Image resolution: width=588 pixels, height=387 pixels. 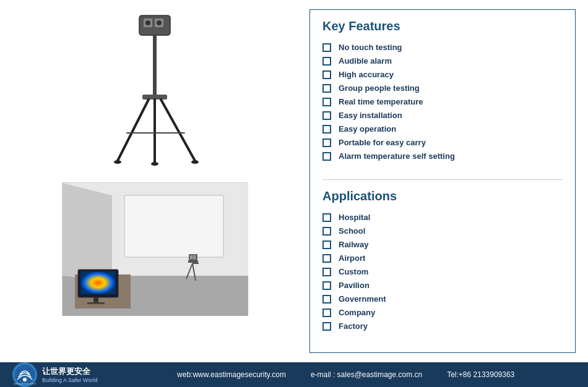 What do you see at coordinates (363, 299) in the screenshot?
I see `application-text: Government` at bounding box center [363, 299].